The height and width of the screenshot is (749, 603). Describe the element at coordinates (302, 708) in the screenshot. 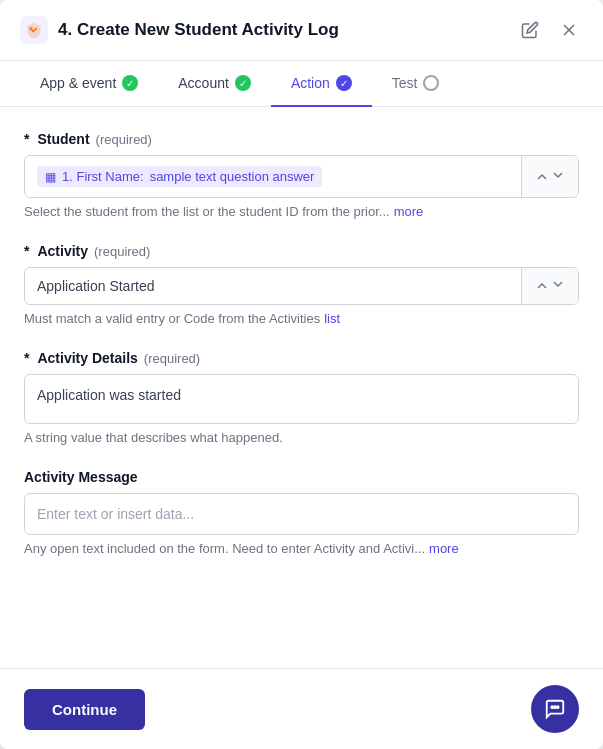

I see `modal-footer: Continue` at that location.